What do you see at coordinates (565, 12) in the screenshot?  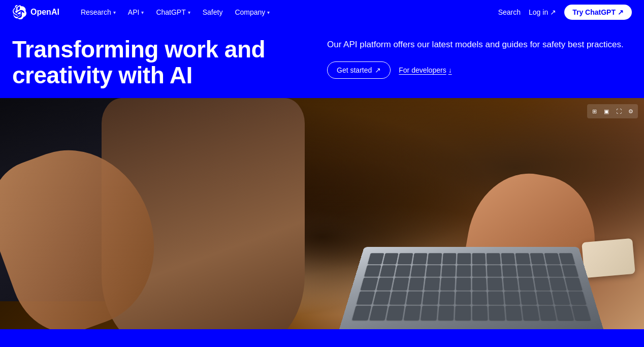 I see `nav-right: Search Log in ↗ Try ChatGPT ↗` at bounding box center [565, 12].